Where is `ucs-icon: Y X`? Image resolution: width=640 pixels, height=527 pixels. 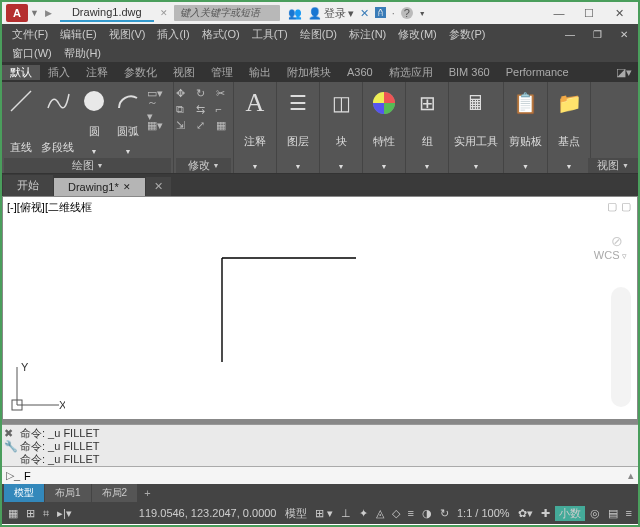 ucs-icon: Y X is located at coordinates (37, 387).